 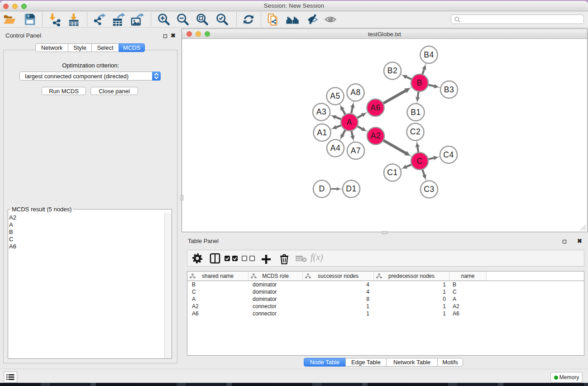 I want to click on svg-text: C2, so click(x=416, y=132).